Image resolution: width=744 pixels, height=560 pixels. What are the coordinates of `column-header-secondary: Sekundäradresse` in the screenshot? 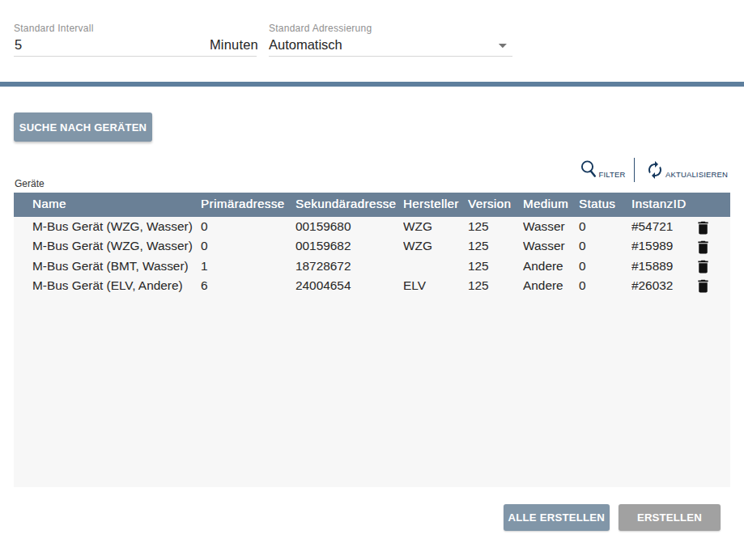 It's located at (350, 205).